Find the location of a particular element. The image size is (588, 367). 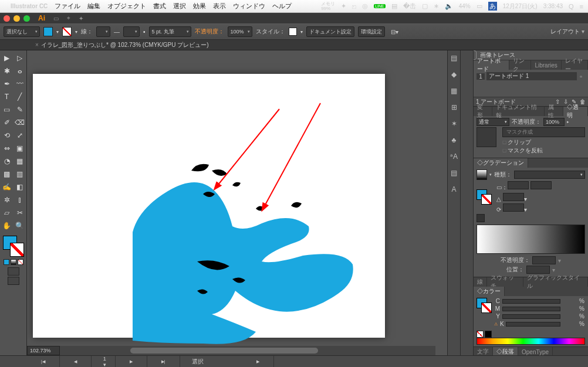

opacity-input: 100% is located at coordinates (240, 32).